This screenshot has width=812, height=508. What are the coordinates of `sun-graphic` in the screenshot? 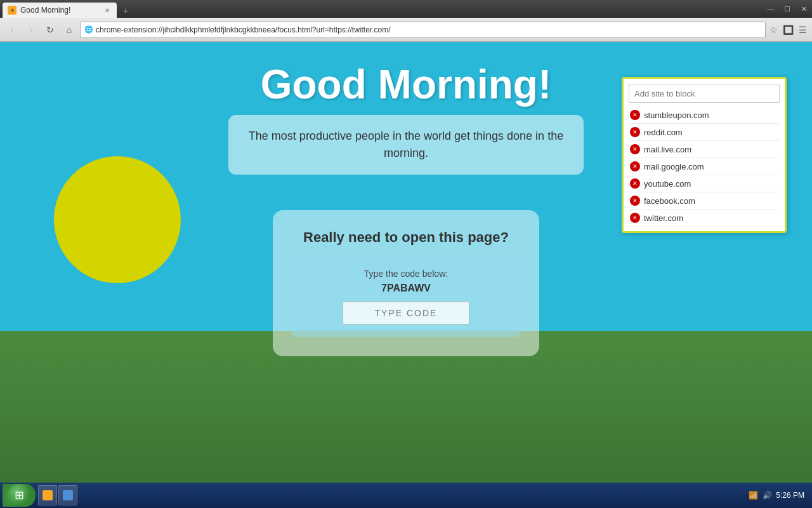 It's located at (117, 220).